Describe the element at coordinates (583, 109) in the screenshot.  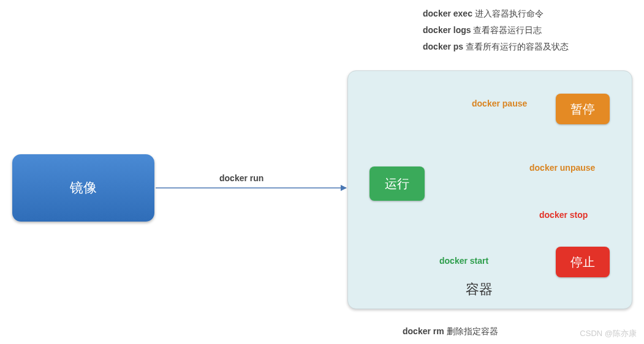
I see `state-pause: 暂停` at that location.